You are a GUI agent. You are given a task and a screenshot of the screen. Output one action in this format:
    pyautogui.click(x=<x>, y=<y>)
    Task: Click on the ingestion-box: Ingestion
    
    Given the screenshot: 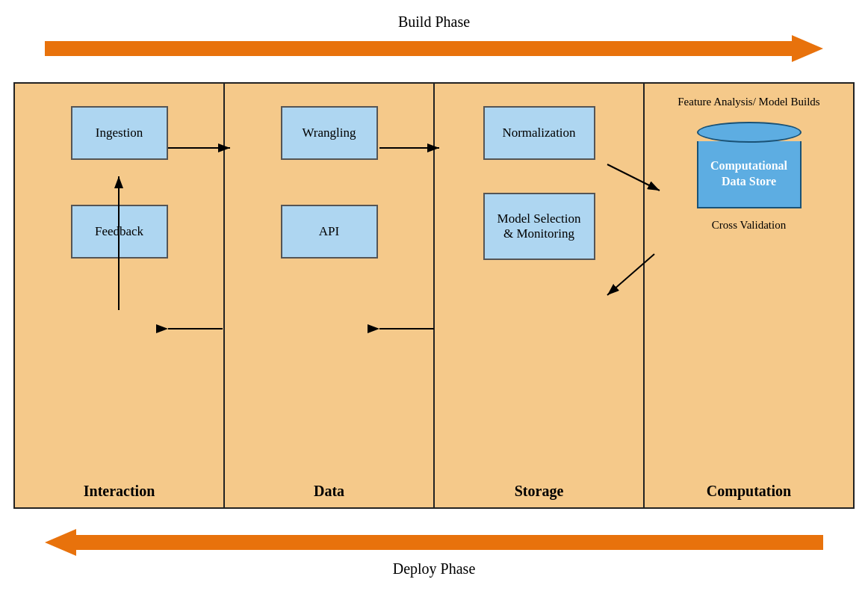 What is the action you would take?
    pyautogui.click(x=120, y=133)
    